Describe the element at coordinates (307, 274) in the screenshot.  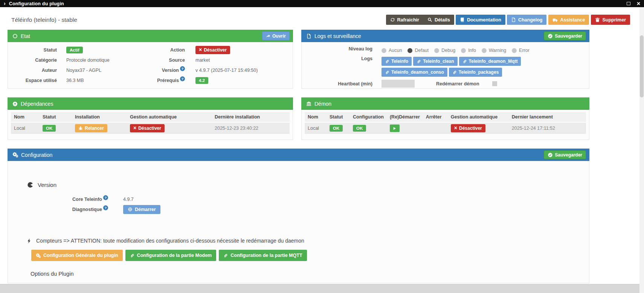
I see `options-plugin-title: Options du Plugin` at that location.